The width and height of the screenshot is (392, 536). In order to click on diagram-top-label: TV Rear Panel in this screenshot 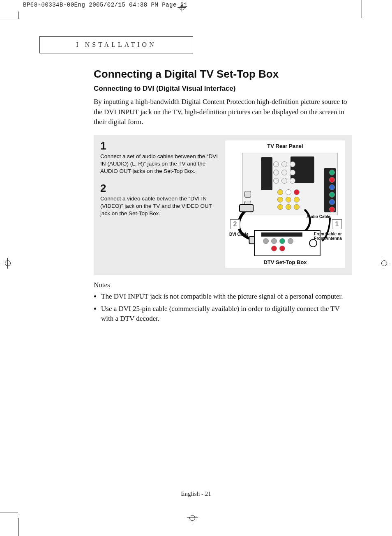, I will do `click(285, 146)`.